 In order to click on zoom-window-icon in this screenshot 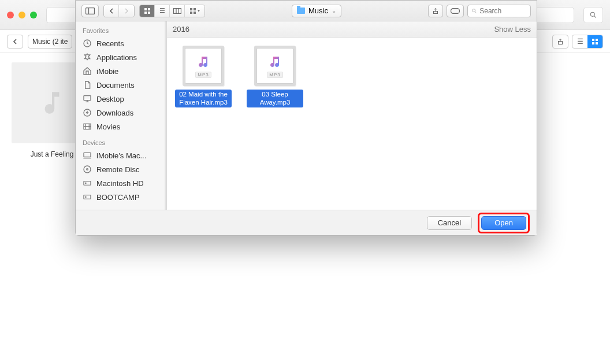, I will do `click(34, 15)`.